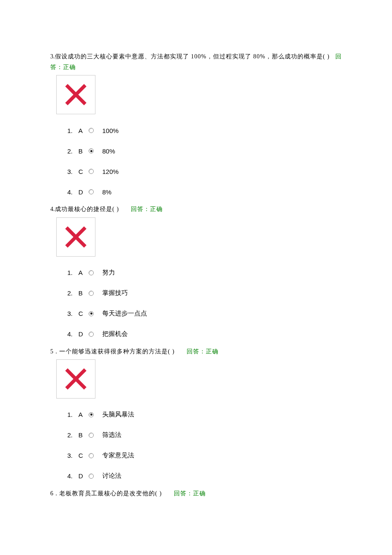  What do you see at coordinates (111, 476) in the screenshot?
I see `option-text: 讨论法` at bounding box center [111, 476].